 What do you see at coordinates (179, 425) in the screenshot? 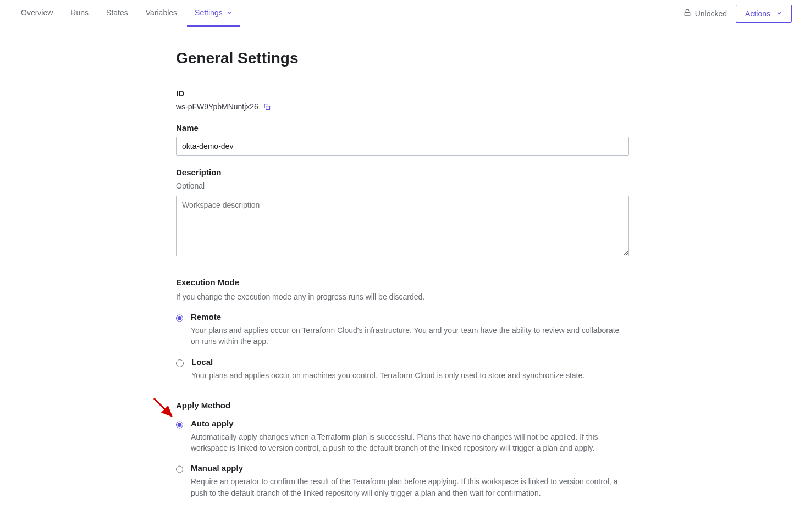
I see `apply-method-auto-radio` at bounding box center [179, 425].